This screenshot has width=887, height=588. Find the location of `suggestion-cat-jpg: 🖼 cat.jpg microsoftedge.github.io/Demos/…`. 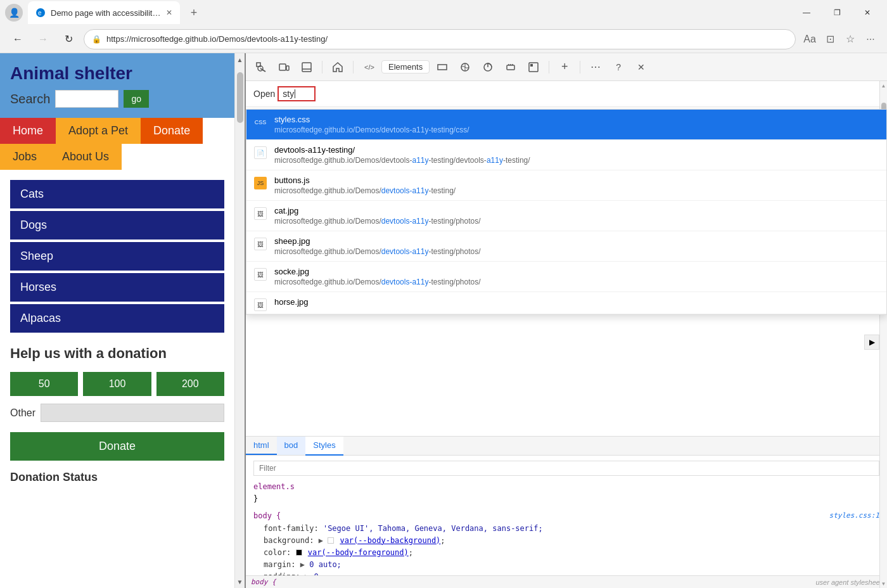

suggestion-cat-jpg: 🖼 cat.jpg microsoftedge.github.io/Demos/… is located at coordinates (566, 216).